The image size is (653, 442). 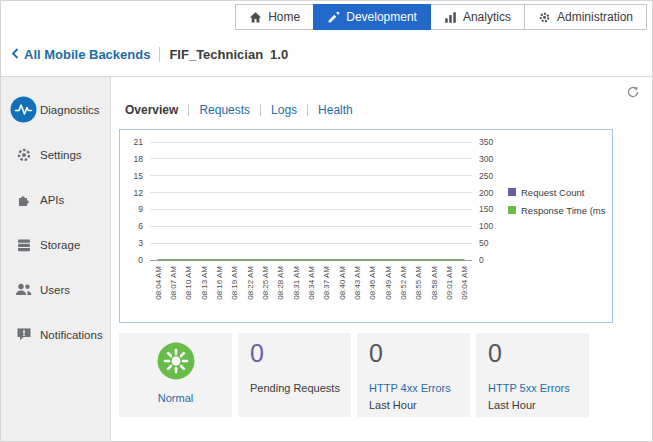 I want to click on sidebar-item-label: Diagnostics, so click(x=70, y=110).